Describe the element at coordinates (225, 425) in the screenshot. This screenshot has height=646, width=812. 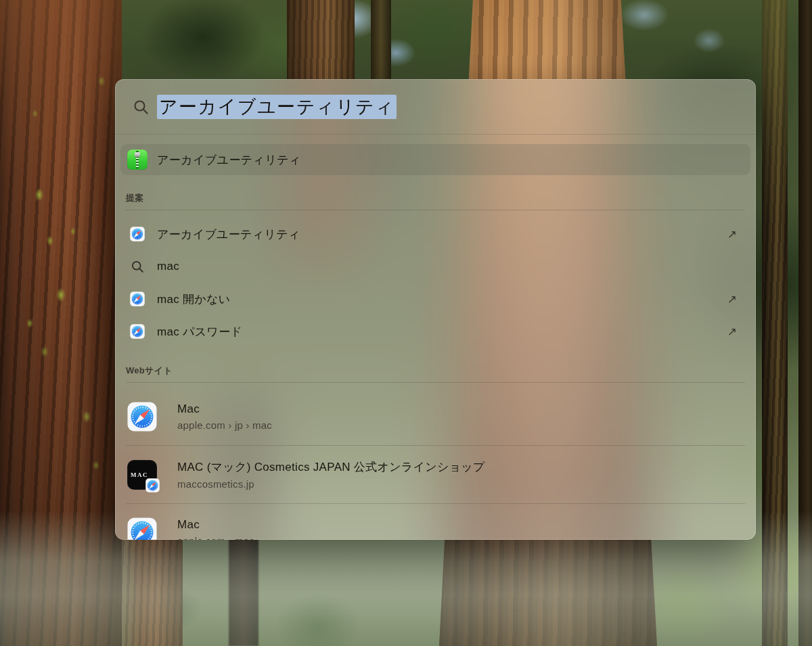
I see `website-url: apple.com › jp › mac` at that location.